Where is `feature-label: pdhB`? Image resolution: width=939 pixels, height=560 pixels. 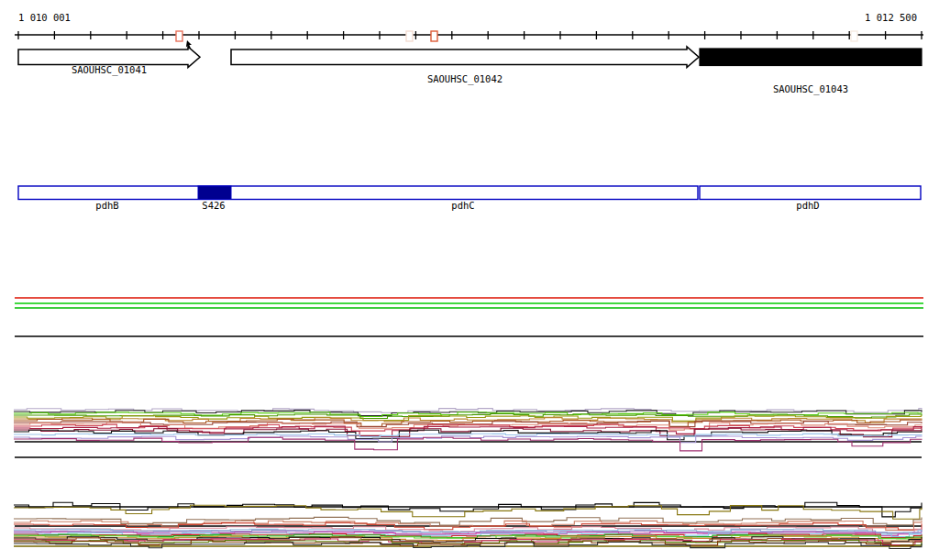
feature-label: pdhB is located at coordinates (106, 205).